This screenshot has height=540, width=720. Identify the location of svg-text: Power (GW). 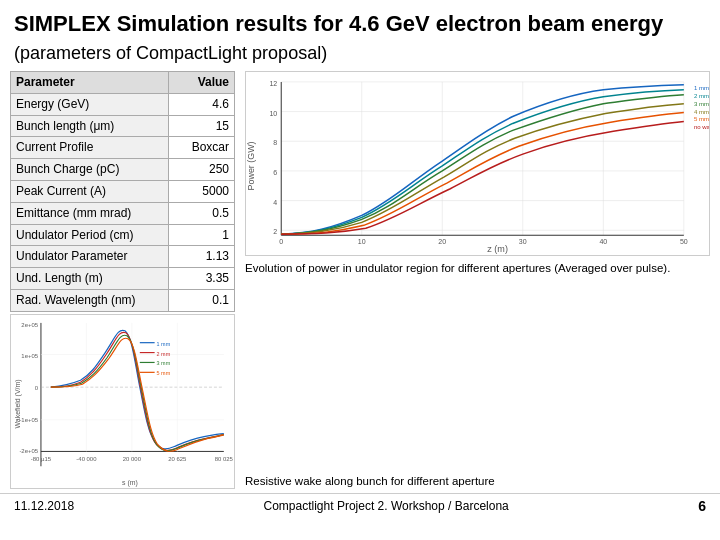
(251, 166).